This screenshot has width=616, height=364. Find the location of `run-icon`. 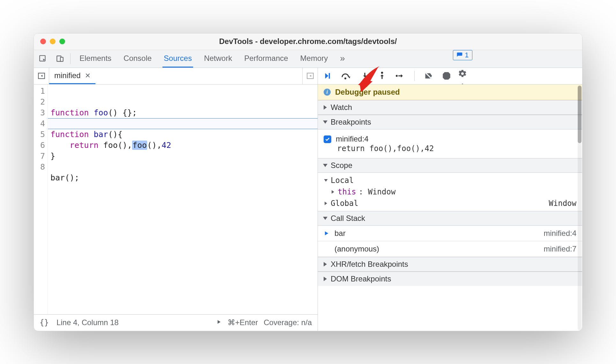

run-icon is located at coordinates (219, 323).